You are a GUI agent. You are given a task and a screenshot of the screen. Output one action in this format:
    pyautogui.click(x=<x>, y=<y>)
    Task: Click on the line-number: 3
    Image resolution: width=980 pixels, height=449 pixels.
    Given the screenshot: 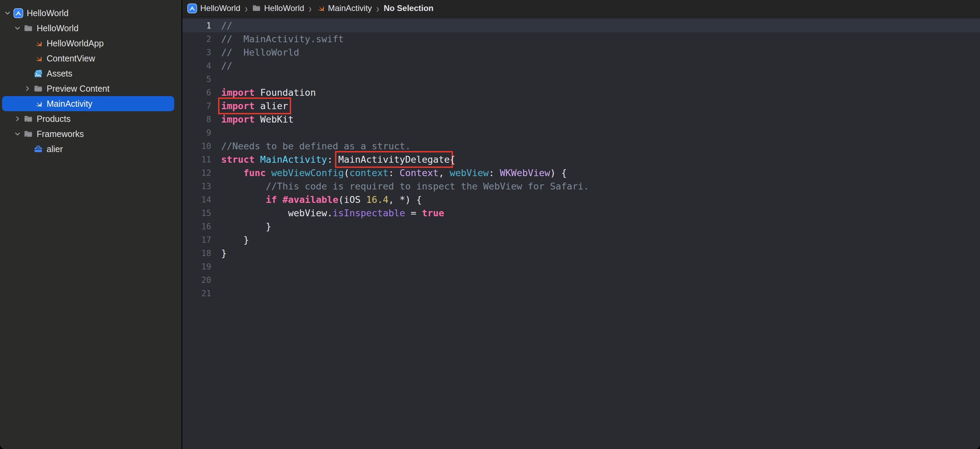 What is the action you would take?
    pyautogui.click(x=197, y=53)
    